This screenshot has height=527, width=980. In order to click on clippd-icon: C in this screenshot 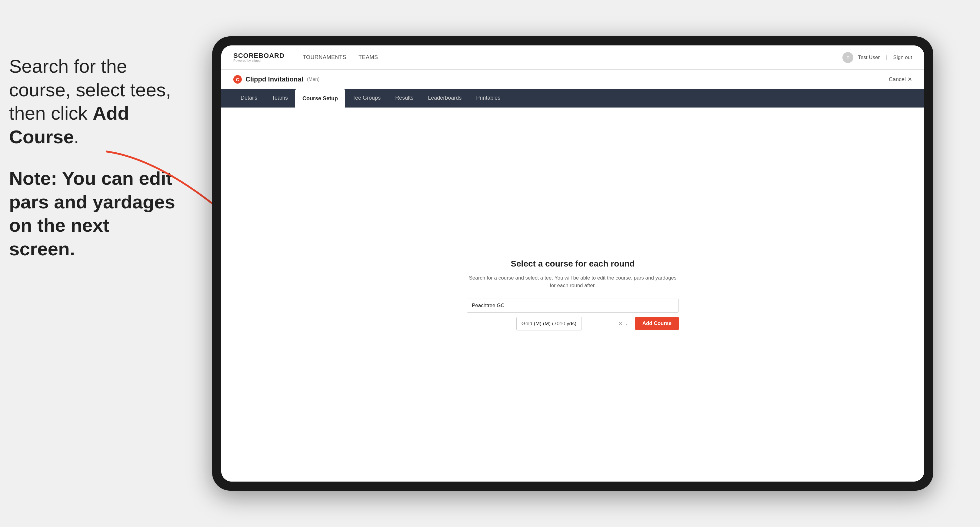, I will do `click(237, 79)`.